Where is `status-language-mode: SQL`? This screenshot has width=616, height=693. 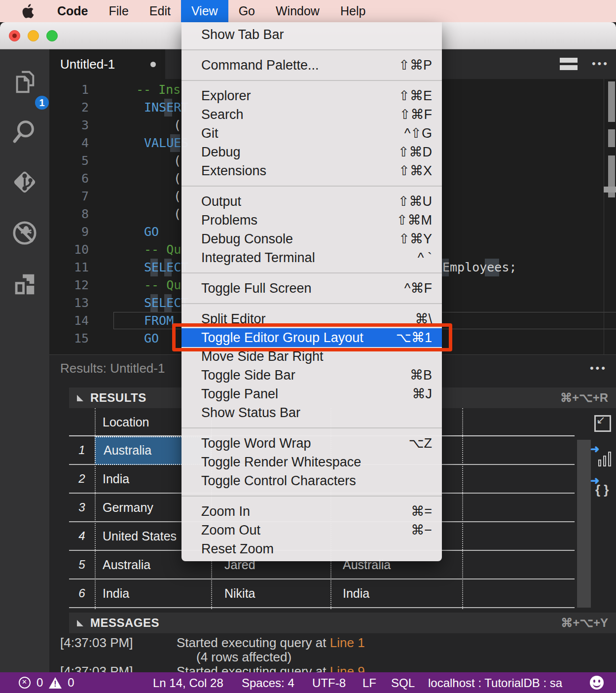
status-language-mode: SQL is located at coordinates (403, 683).